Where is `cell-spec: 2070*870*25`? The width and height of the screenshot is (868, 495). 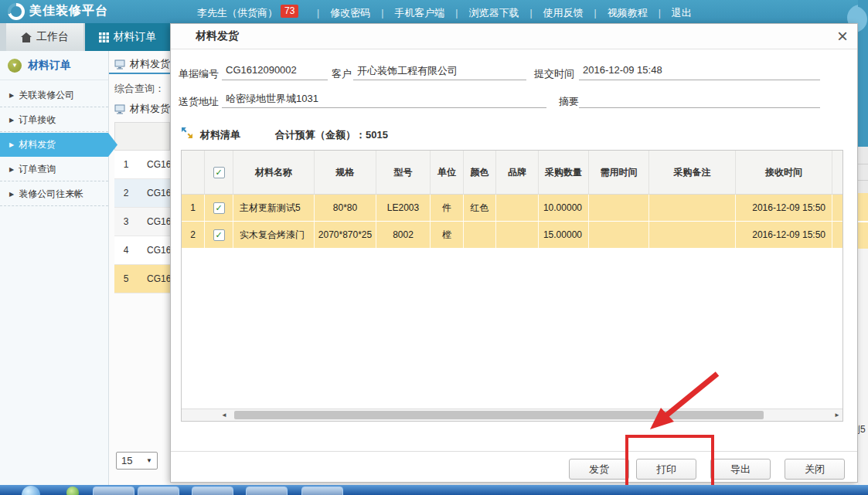 cell-spec: 2070*870*25 is located at coordinates (345, 235).